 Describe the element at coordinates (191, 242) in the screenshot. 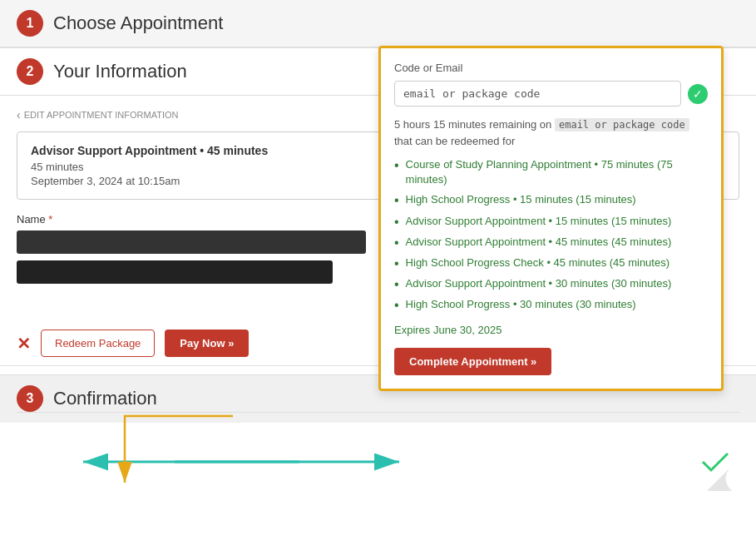

I see `name-input-bar` at that location.